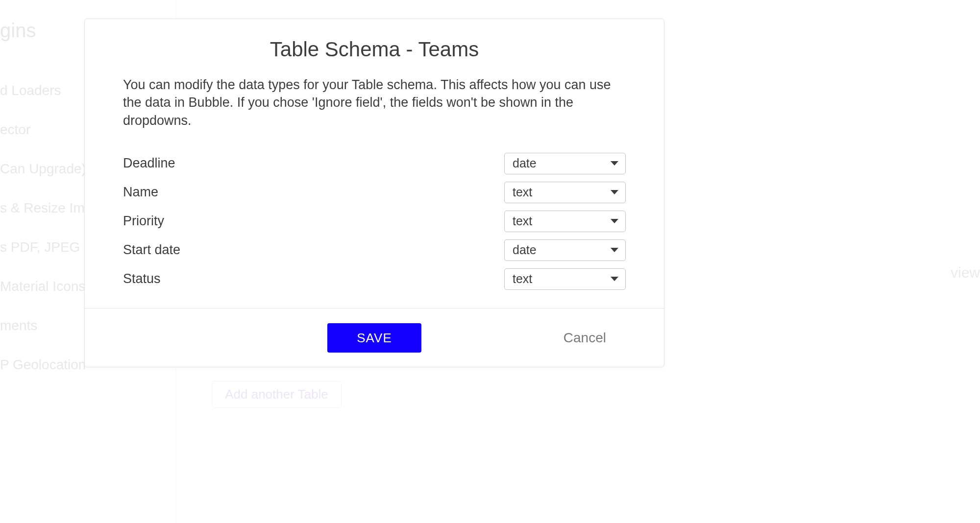 The width and height of the screenshot is (980, 523). What do you see at coordinates (374, 250) in the screenshot?
I see `field-row-start-date: Start date date` at bounding box center [374, 250].